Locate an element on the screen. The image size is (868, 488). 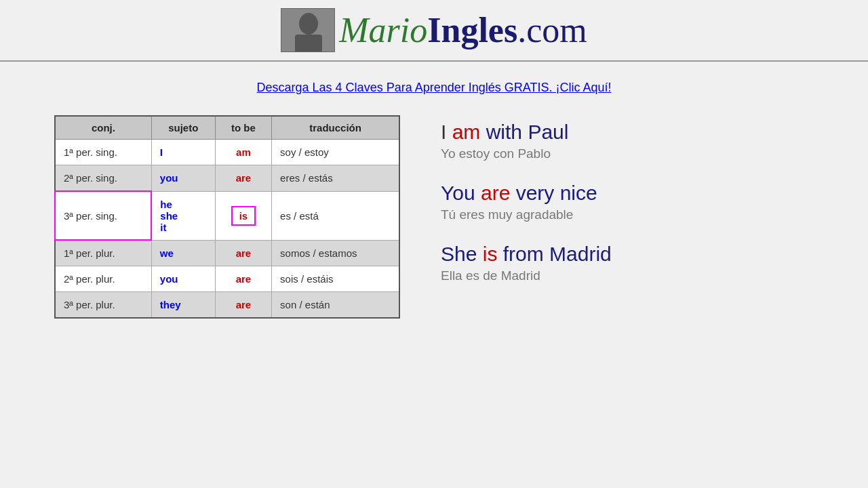
table-row: 1ª per. sing. I am soy / estoy is located at coordinates (227, 152).